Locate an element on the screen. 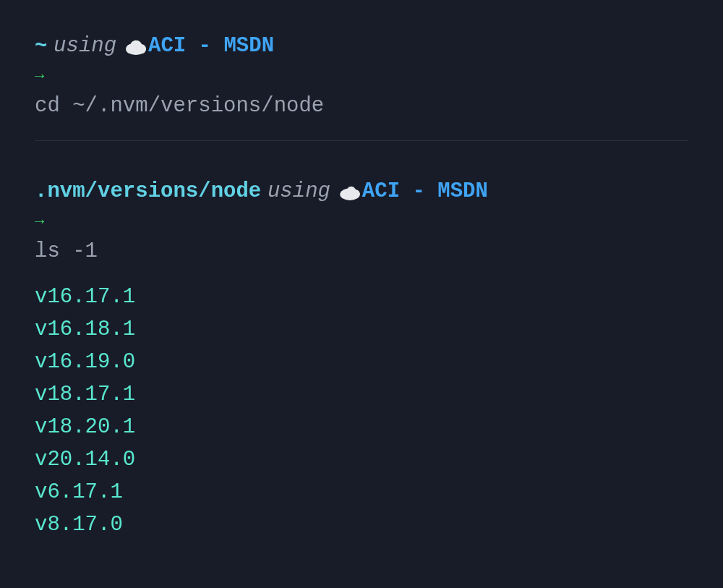 The height and width of the screenshot is (588, 723). command-text: cd ~/.nvm/versions/node is located at coordinates (362, 107).